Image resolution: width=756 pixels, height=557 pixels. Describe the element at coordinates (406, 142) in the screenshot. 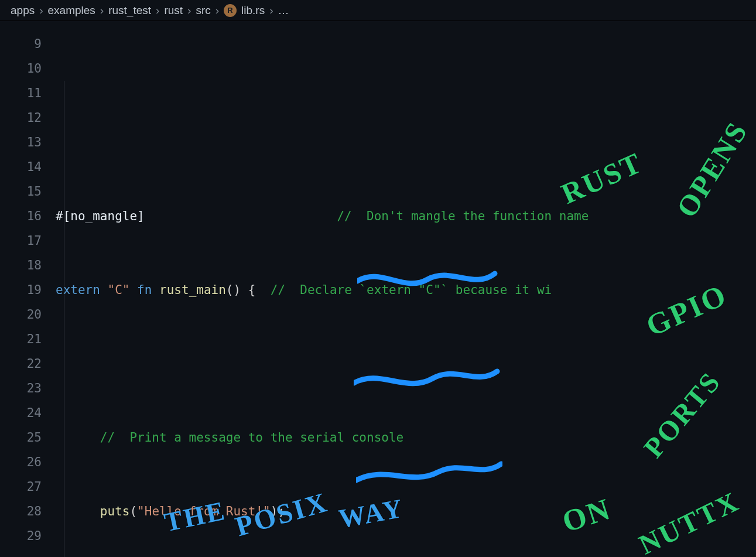

I see `code-line` at that location.